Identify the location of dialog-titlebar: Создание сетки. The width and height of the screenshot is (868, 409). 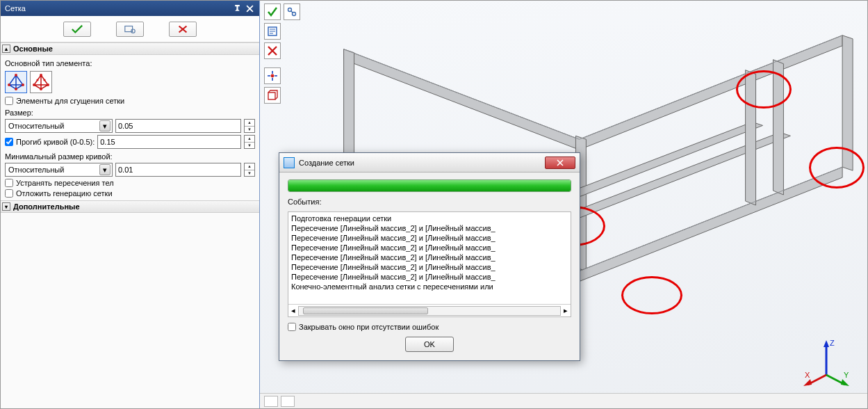
(429, 163).